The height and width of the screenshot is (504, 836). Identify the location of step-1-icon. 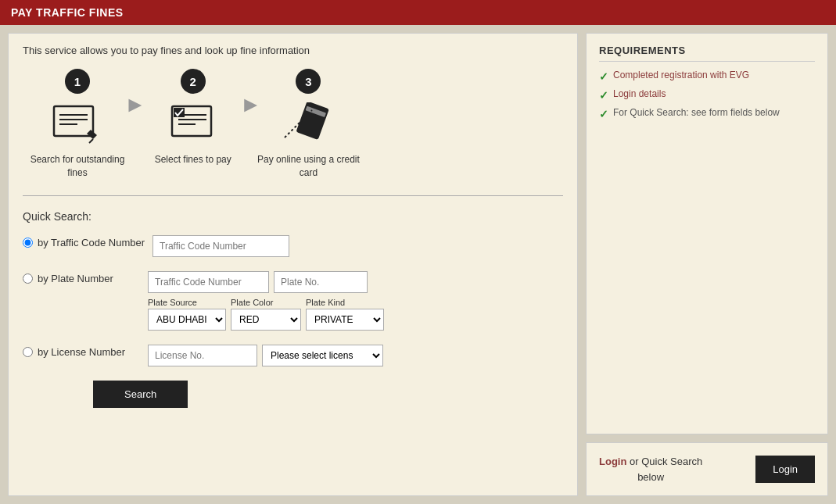
(77, 123).